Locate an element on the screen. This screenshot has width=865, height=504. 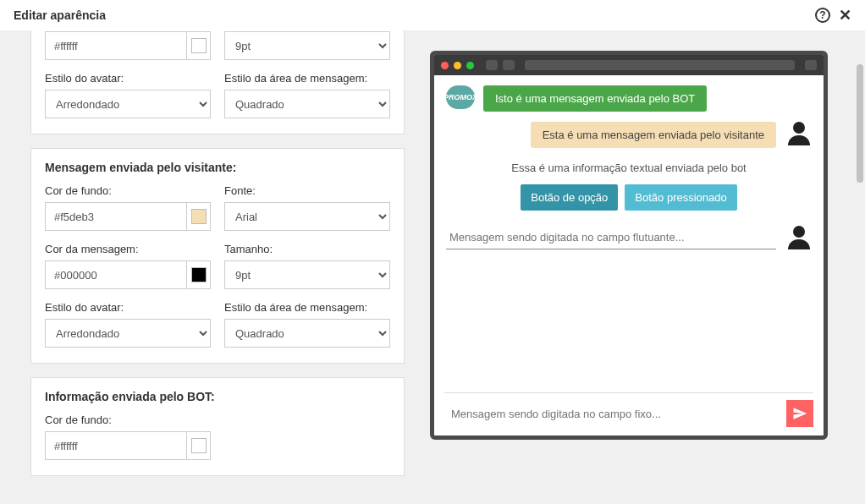
fixed-input is located at coordinates (612, 414).